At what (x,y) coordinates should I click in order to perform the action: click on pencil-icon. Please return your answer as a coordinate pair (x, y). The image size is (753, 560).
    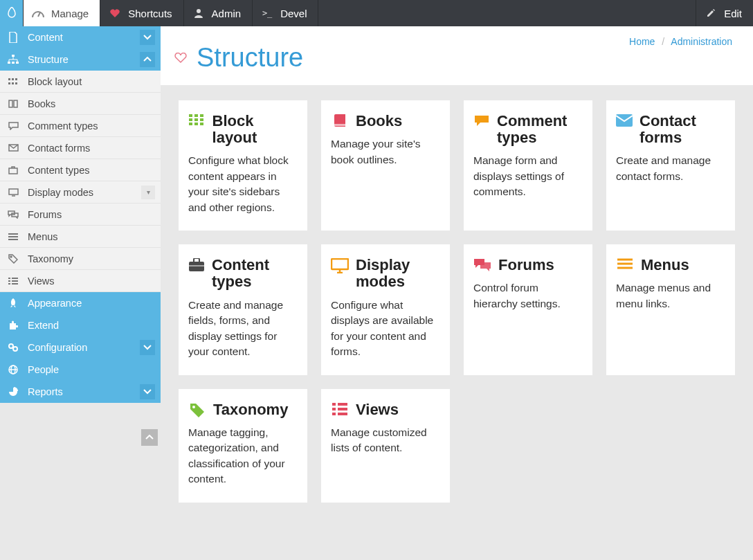
    Looking at the image, I should click on (711, 13).